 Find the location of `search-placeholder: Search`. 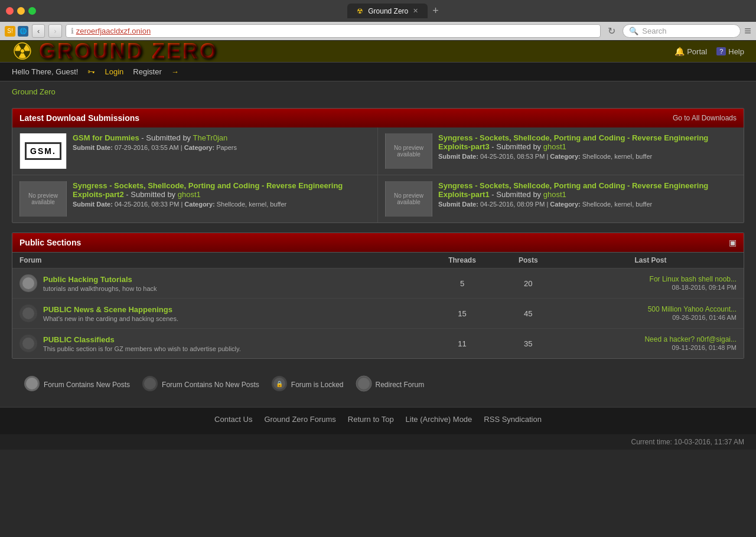

search-placeholder: Search is located at coordinates (654, 31).